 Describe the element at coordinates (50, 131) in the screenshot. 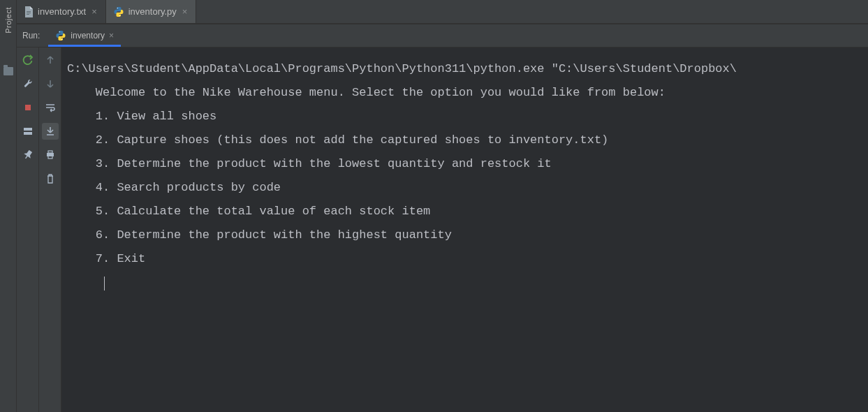

I see `scroll-end-icon` at that location.